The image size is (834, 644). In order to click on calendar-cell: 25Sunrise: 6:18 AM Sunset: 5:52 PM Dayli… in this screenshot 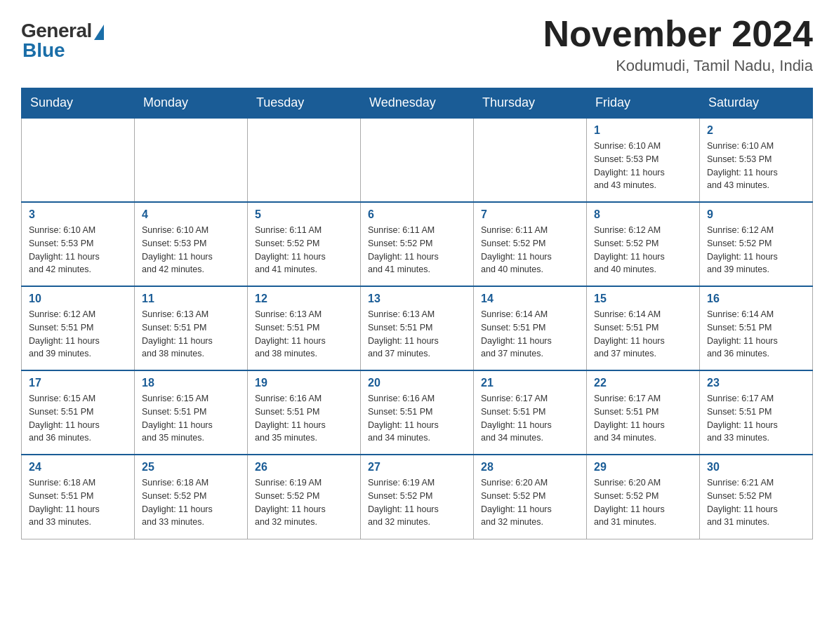, I will do `click(191, 497)`.